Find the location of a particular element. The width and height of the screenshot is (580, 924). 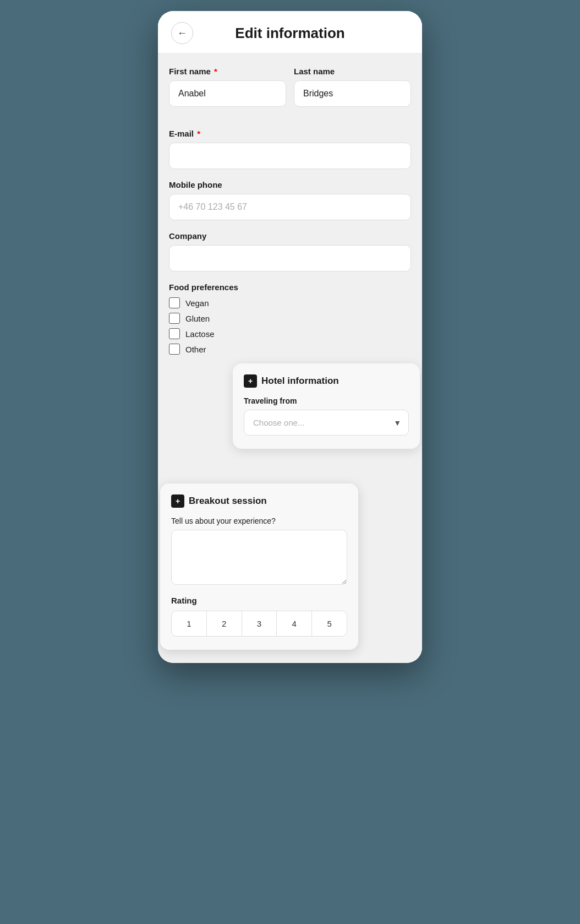

food-preferences-section: Food preferences Vegan Gluten Lactose Ot… is located at coordinates (290, 318).